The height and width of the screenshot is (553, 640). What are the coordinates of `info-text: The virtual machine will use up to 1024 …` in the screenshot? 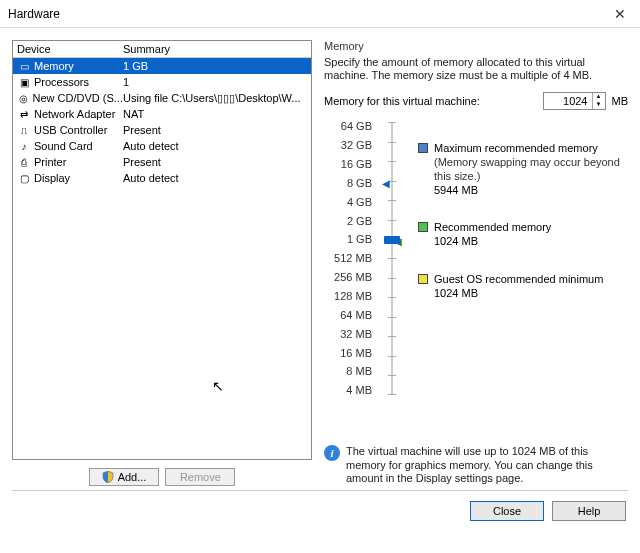 It's located at (487, 466).